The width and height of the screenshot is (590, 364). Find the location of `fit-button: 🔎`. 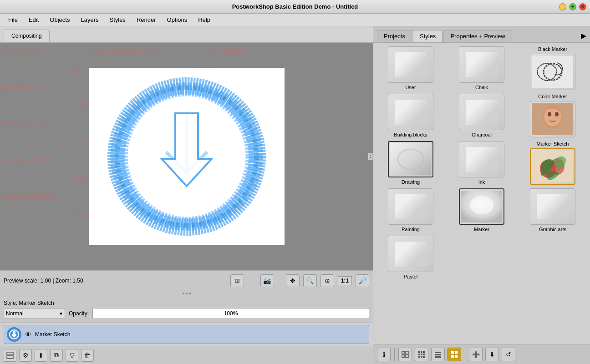

fit-button: 🔎 is located at coordinates (362, 281).